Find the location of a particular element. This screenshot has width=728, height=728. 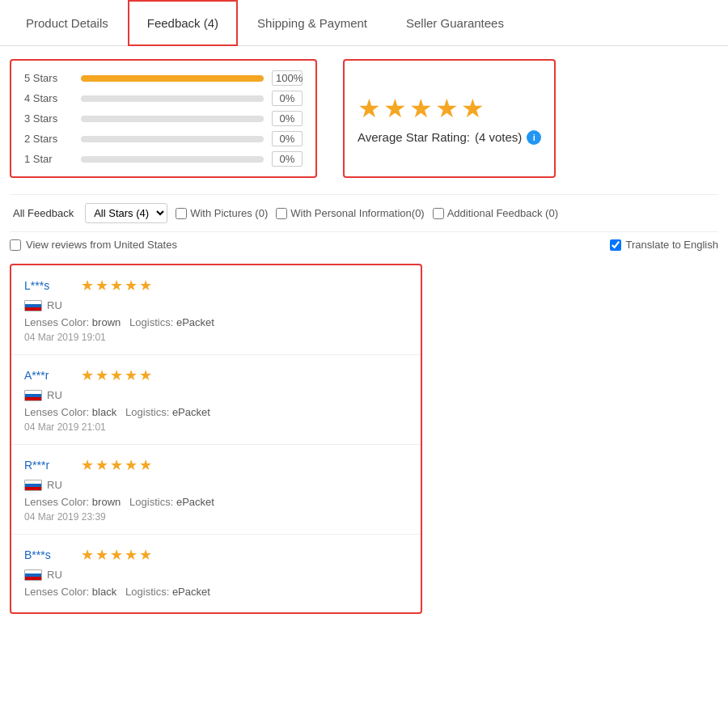

view-reviews-checkbox is located at coordinates (15, 245).